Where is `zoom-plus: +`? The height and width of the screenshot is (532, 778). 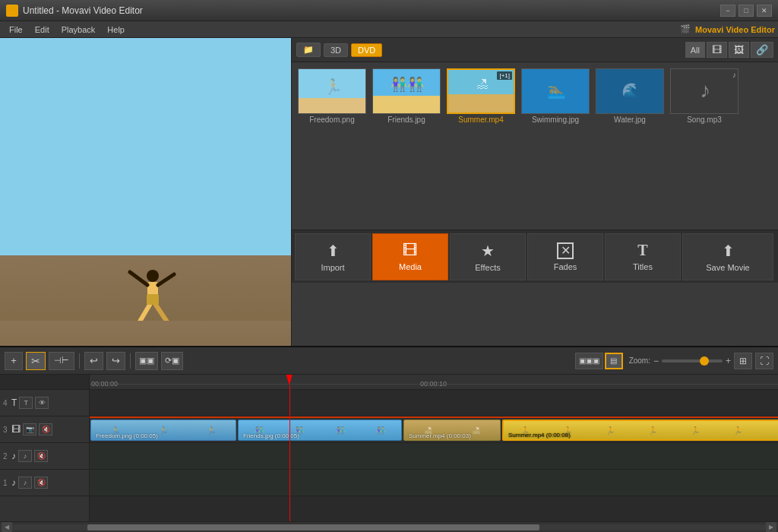
zoom-plus: + is located at coordinates (728, 361).